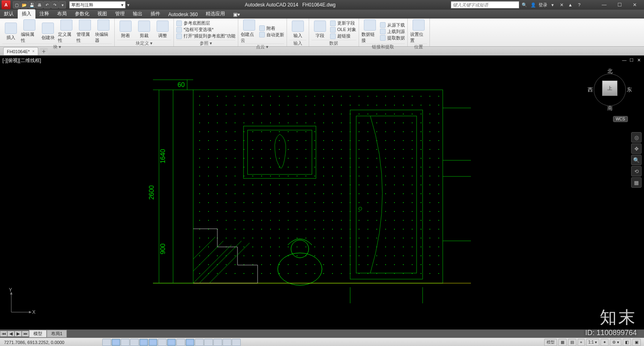 Image resolution: width=644 pixels, height=346 pixels. What do you see at coordinates (272, 28) in the screenshot?
I see `pc-attach-button: 附着` at bounding box center [272, 28].